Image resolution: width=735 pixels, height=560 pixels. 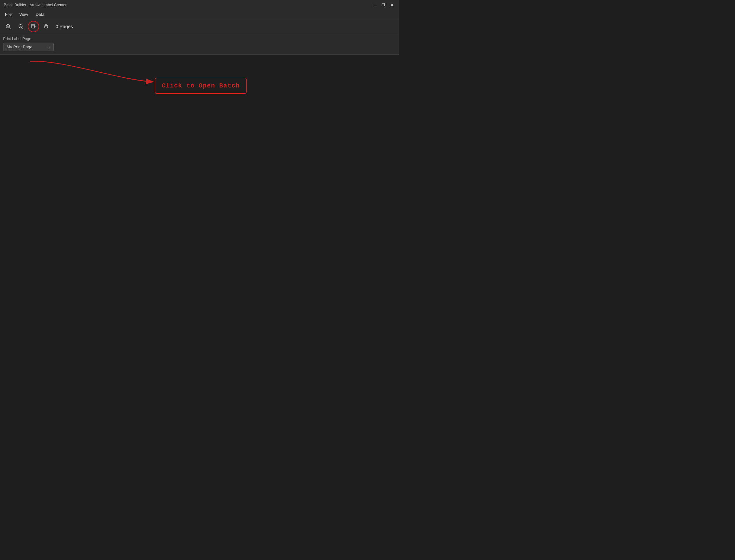 I want to click on toolbar: 0 Pages, so click(x=199, y=27).